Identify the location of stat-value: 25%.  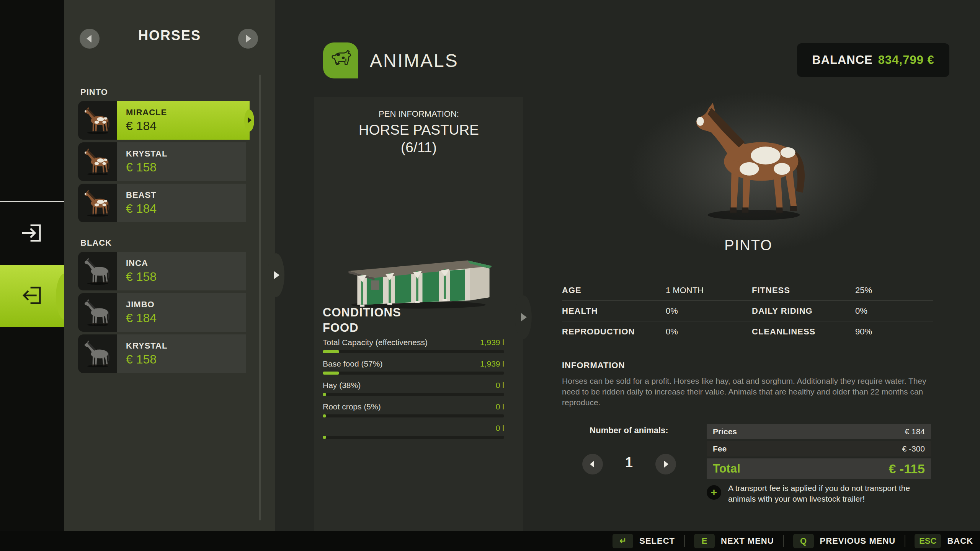
(894, 290).